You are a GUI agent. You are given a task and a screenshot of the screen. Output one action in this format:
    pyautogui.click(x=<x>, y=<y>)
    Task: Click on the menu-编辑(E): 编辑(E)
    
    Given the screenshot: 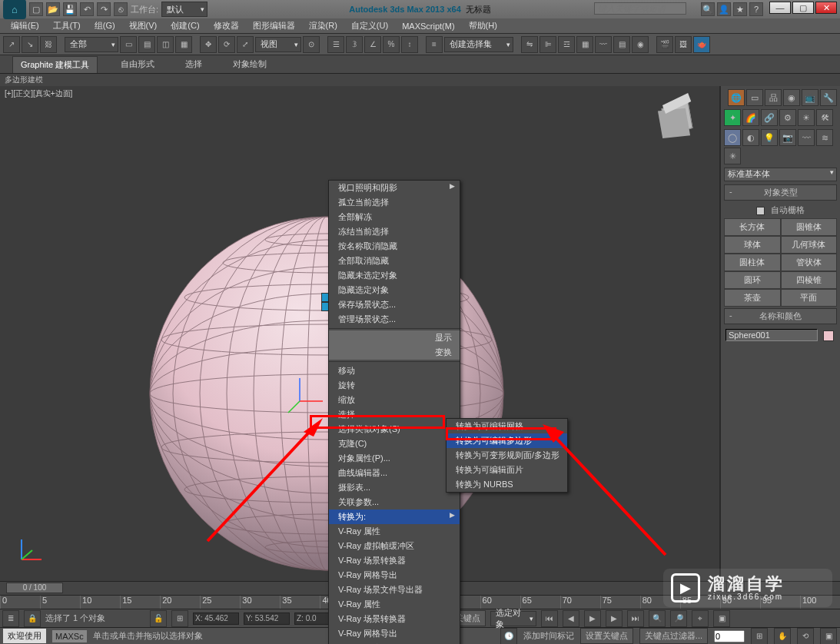 What is the action you would take?
    pyautogui.click(x=25, y=26)
    